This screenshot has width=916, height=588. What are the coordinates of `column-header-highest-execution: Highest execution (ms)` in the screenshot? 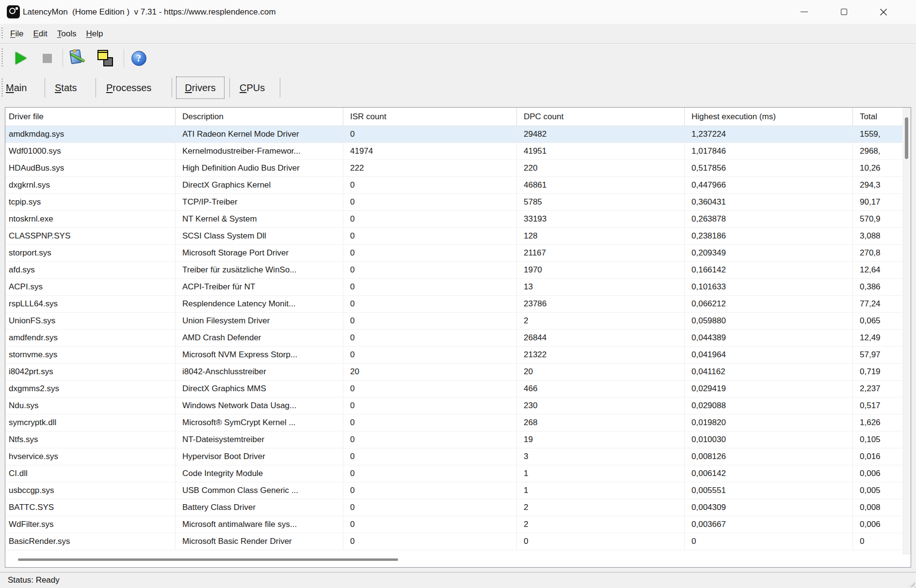 It's located at (768, 116).